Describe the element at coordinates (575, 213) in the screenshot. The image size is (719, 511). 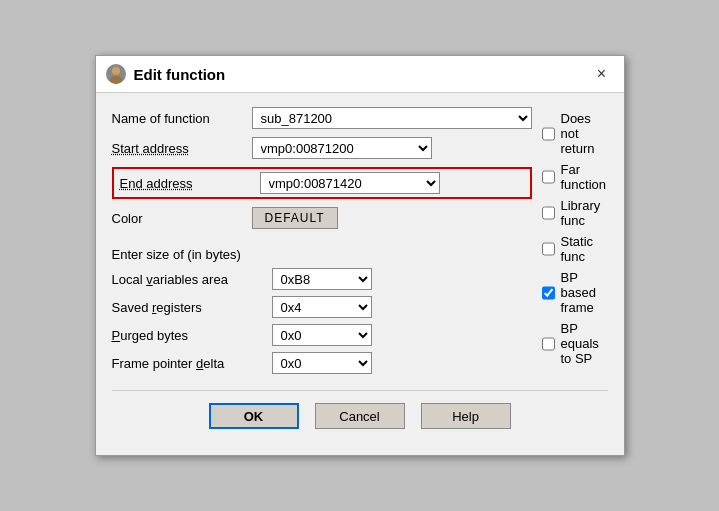
I see `checkbox-library-func: Library func` at that location.